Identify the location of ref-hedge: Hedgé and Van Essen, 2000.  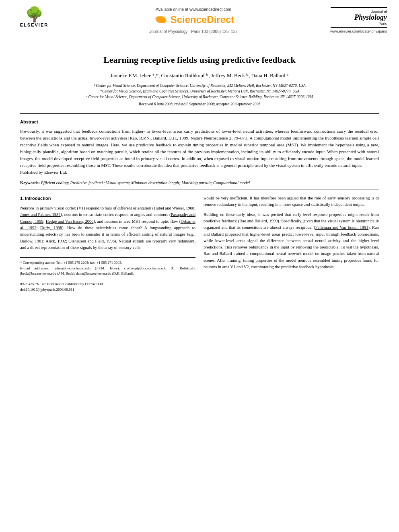
(70, 221).